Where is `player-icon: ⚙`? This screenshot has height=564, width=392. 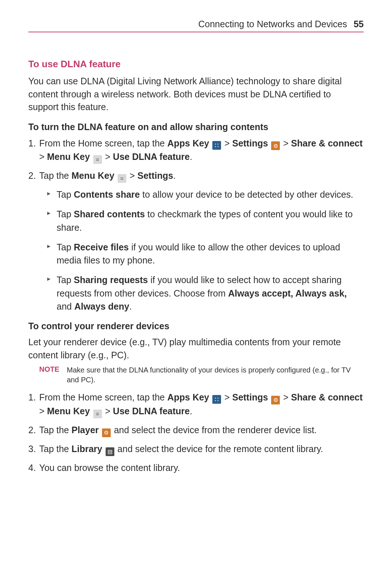
player-icon: ⚙ is located at coordinates (106, 433).